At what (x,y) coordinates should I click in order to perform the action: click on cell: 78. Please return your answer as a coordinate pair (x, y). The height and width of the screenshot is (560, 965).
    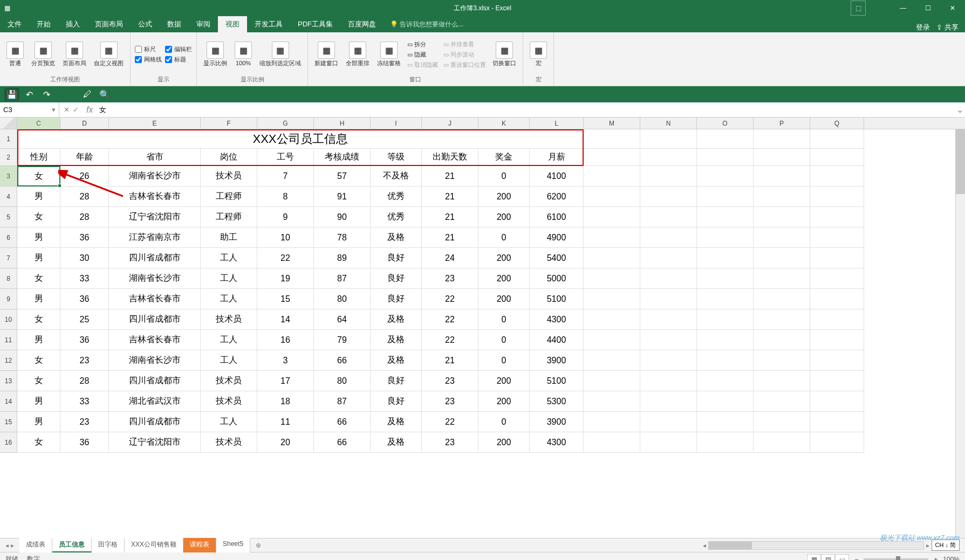
    Looking at the image, I should click on (342, 238).